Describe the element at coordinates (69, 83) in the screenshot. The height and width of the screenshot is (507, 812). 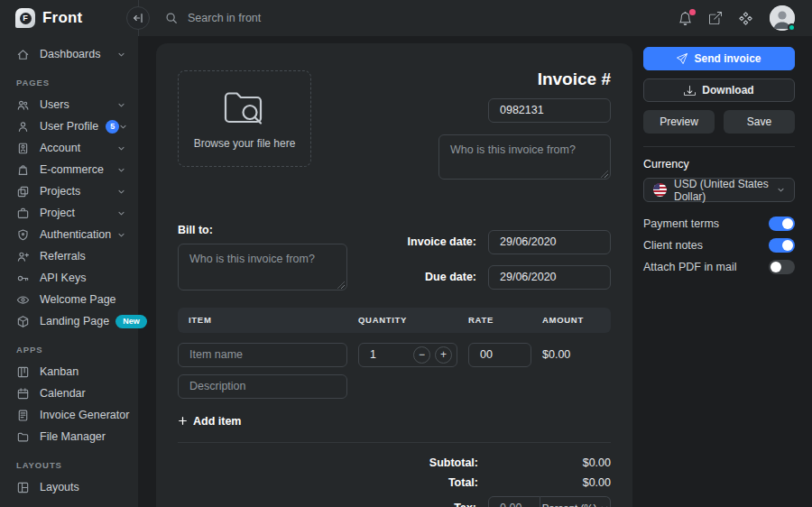
I see `sidebar-section-pages: PAGES` at that location.